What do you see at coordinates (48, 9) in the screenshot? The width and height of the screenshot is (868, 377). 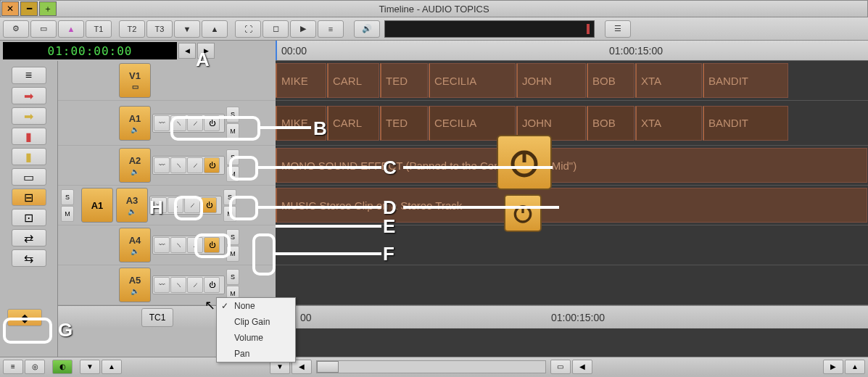 I see `add-button: ＋` at bounding box center [48, 9].